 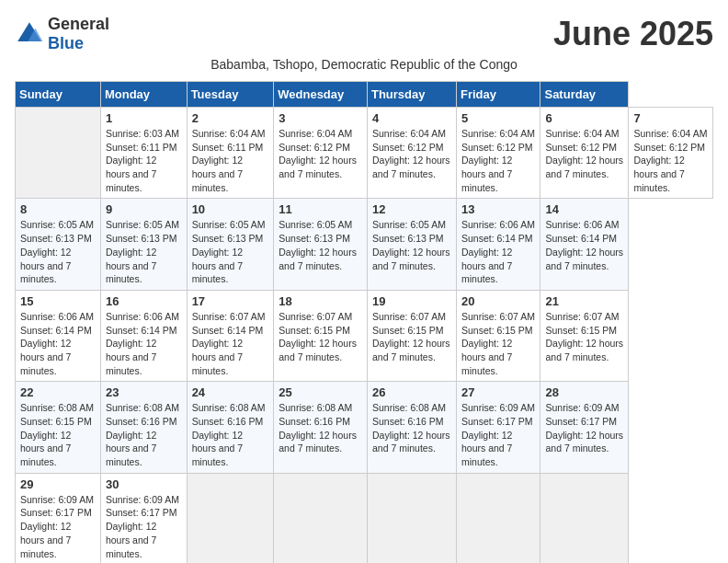 I want to click on day-number: 9, so click(x=143, y=210).